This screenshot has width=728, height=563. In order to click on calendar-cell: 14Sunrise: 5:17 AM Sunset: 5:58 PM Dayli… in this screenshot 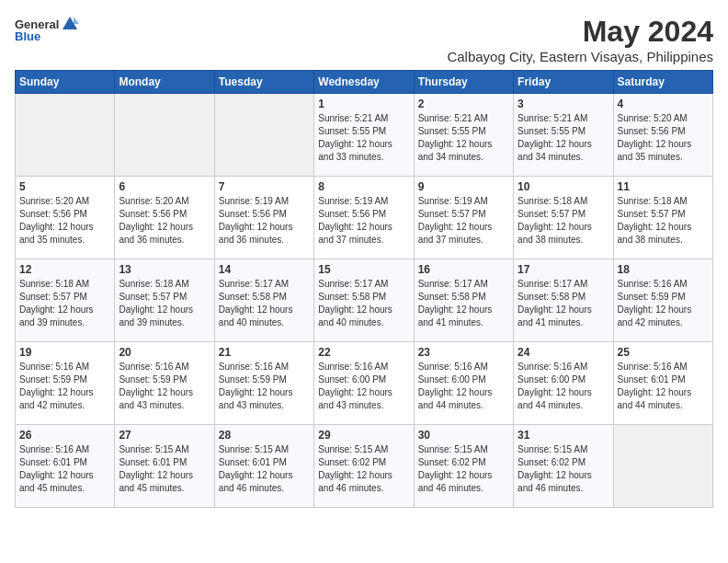, I will do `click(264, 301)`.